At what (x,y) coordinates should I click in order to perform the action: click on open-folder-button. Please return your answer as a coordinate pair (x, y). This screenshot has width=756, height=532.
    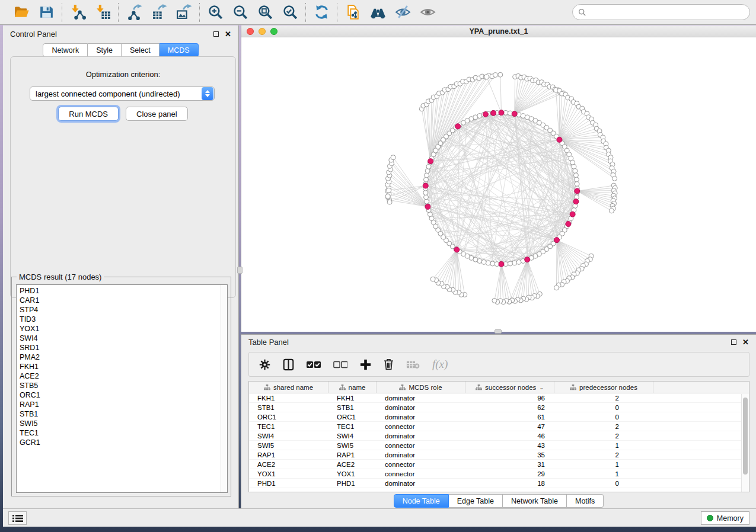
    Looking at the image, I should click on (21, 12).